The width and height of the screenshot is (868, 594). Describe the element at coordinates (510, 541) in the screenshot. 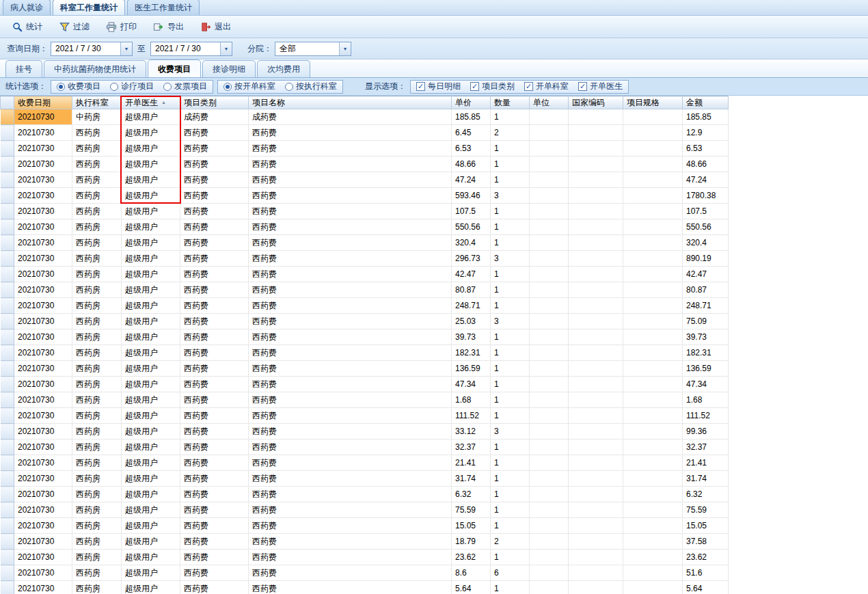

I see `cell-quantity: 2` at that location.